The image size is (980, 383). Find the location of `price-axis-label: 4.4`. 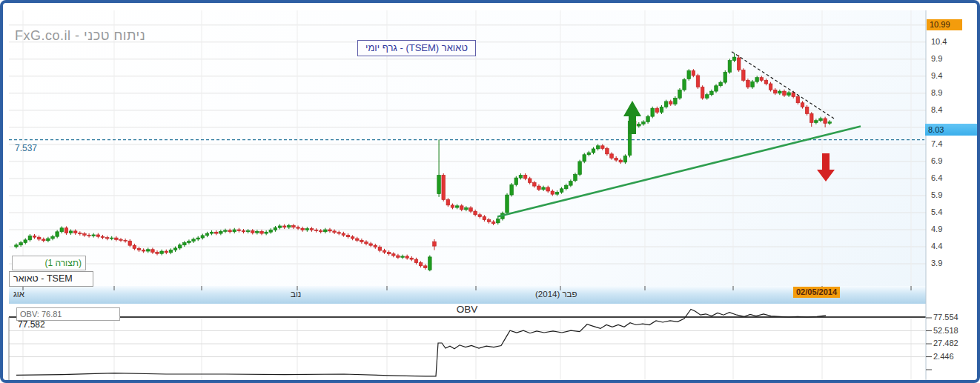

price-axis-label: 4.4 is located at coordinates (937, 246).